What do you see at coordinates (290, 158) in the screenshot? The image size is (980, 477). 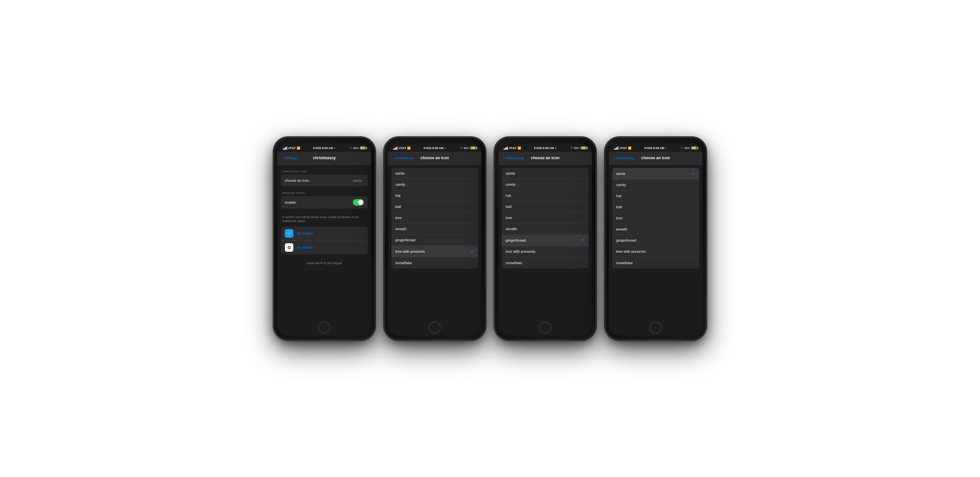 I see `nav-back-button: ‹ Settings` at bounding box center [290, 158].